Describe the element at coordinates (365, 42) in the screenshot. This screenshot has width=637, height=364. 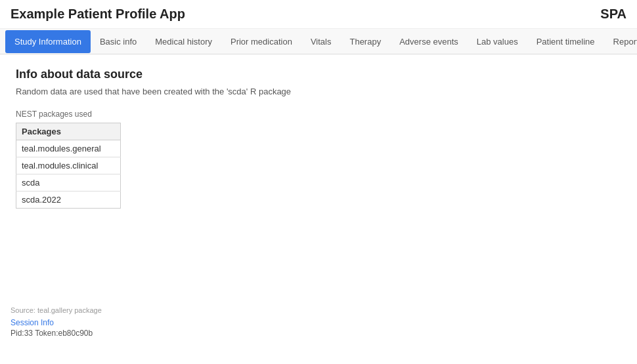
I see `nav-item-therapy: Therapy` at that location.